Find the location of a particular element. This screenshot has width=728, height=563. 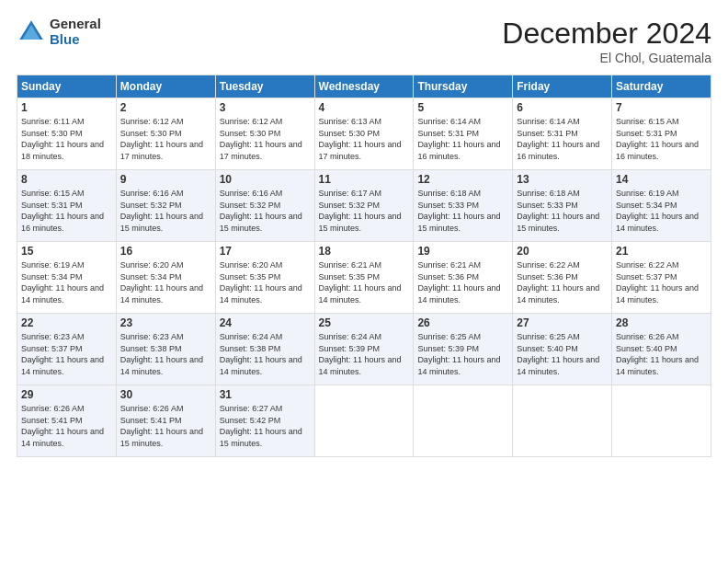

table-row: 18Sunrise: 6:21 AMSunset: 5:35 PMDayligh… is located at coordinates (364, 278).